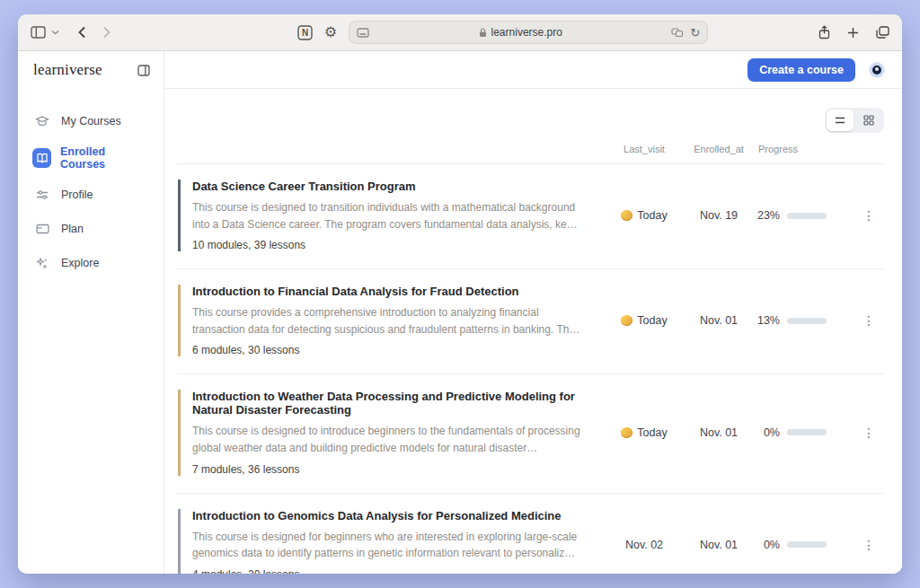 The width and height of the screenshot is (920, 588). What do you see at coordinates (386, 470) in the screenshot?
I see `course-modules-lessons: 7 modules, 36 lessons` at bounding box center [386, 470].